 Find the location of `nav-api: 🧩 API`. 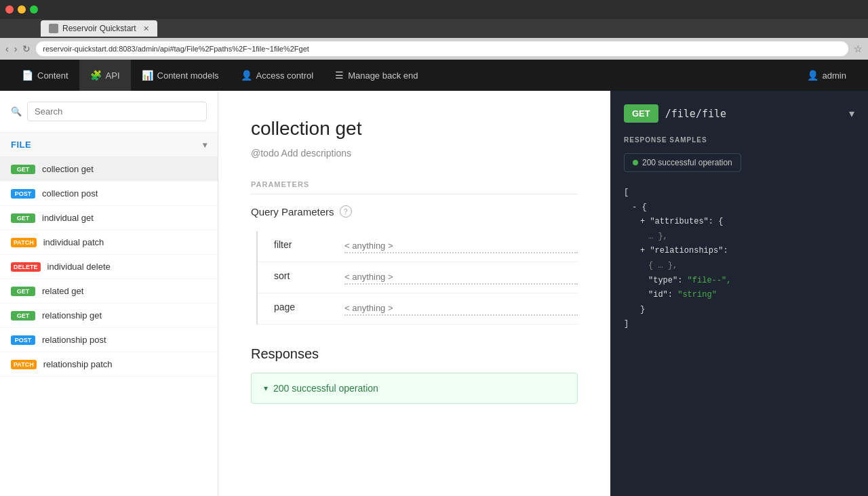

nav-api: 🧩 API is located at coordinates (105, 75).